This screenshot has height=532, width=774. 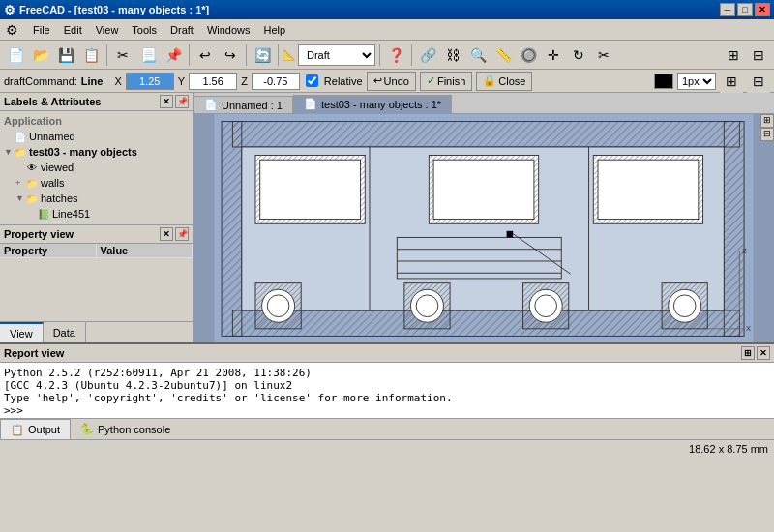 I want to click on tree-panel-header: Labels & Attributes ✕ 📌, so click(x=97, y=103).